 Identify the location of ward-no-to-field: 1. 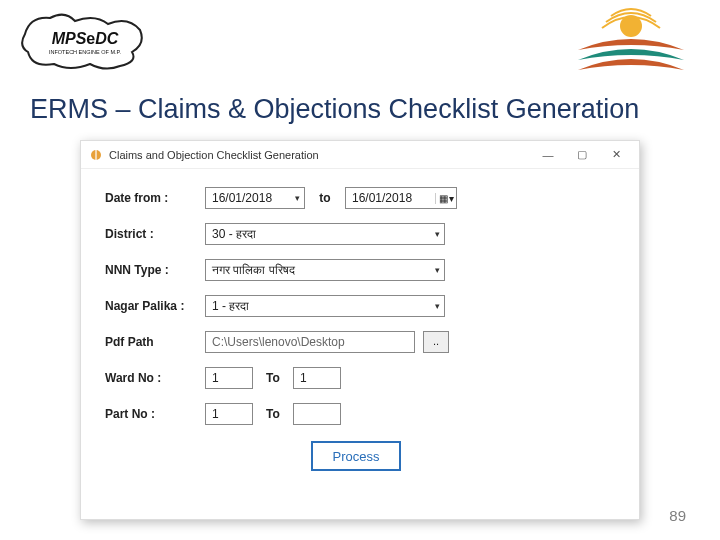
(317, 378).